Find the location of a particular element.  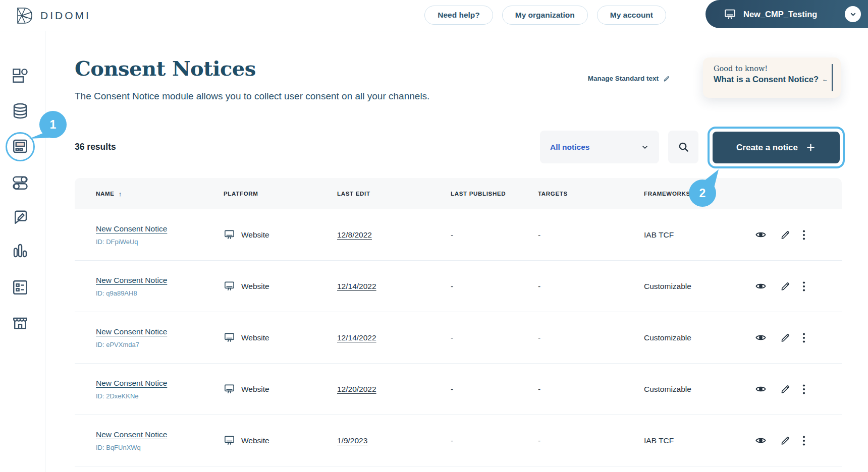

notice-id: ID: q9a89AH8 is located at coordinates (156, 293).